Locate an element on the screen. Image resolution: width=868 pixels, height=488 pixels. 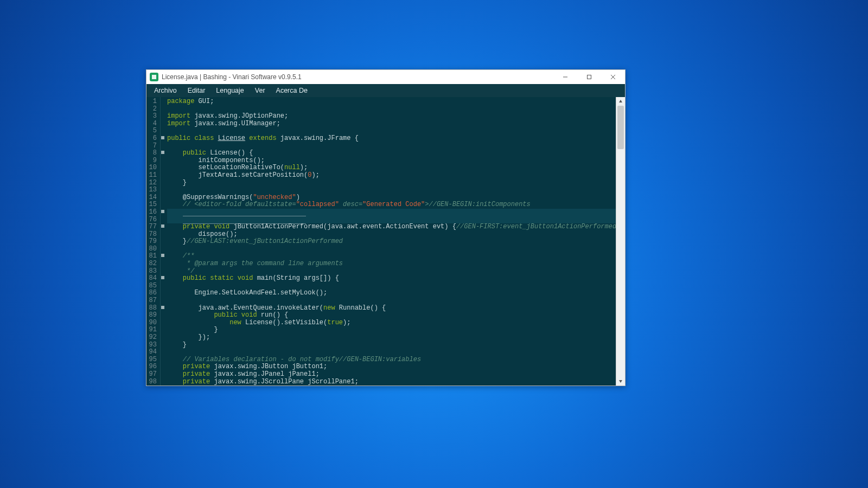
scroll-down-button is located at coordinates (621, 381).